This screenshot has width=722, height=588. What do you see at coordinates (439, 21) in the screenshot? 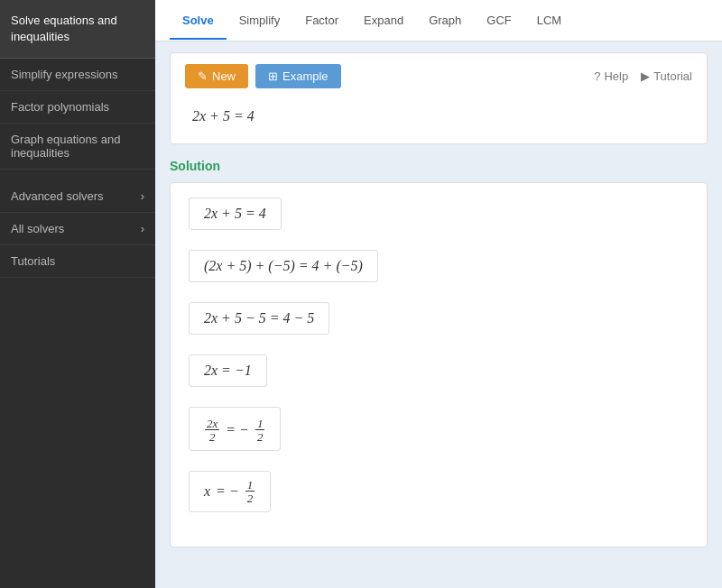
I see `tab-bar: Solve Simplify Factor Expand Graph GCF L…` at bounding box center [439, 21].